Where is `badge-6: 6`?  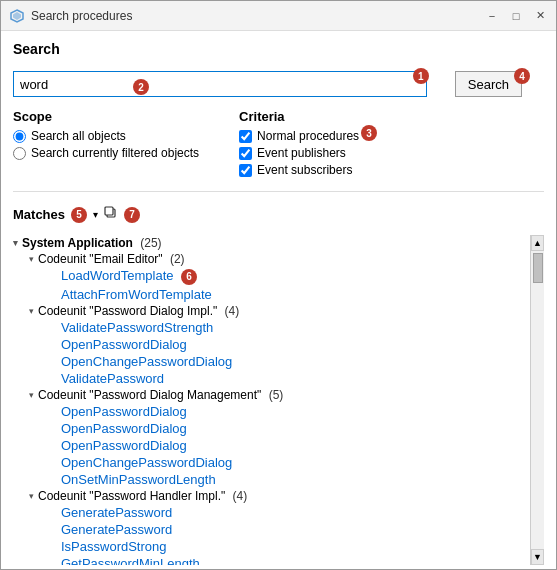 badge-6: 6 is located at coordinates (189, 277).